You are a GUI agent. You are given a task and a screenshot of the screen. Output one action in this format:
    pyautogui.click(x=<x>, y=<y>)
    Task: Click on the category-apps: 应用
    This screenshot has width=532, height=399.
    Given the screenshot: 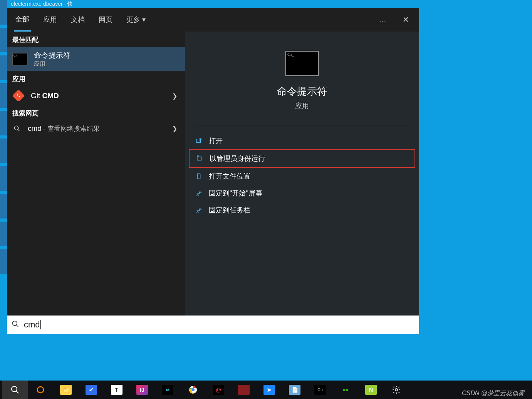 What is the action you would take?
    pyautogui.click(x=96, y=78)
    